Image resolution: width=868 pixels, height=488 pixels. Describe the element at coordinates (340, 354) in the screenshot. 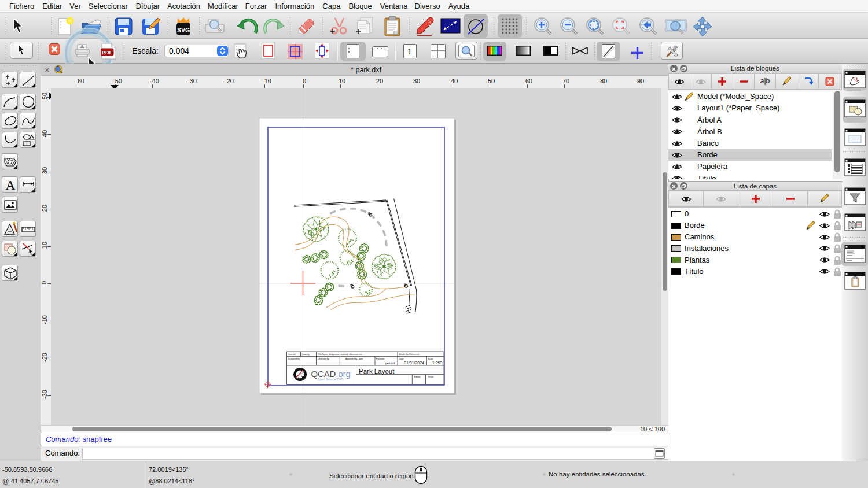

I see `svg-text:Title/Name, designation, mater: Title/Name, designation, material, dimen…` at that location.